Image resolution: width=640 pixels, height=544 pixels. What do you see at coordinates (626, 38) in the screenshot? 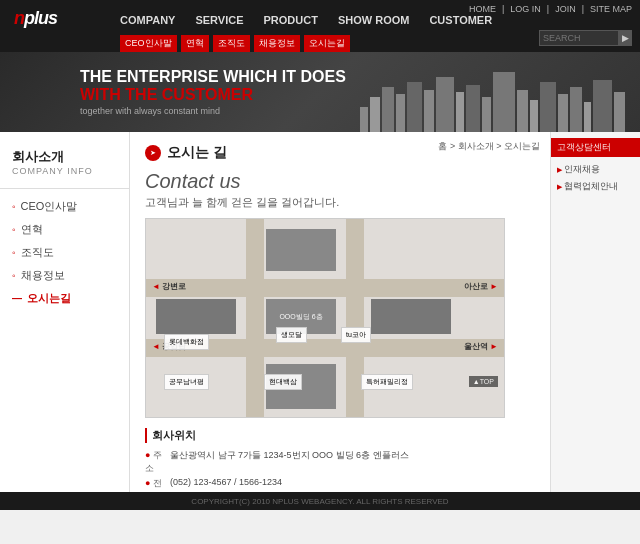
I see `search-button: ▶` at bounding box center [626, 38].